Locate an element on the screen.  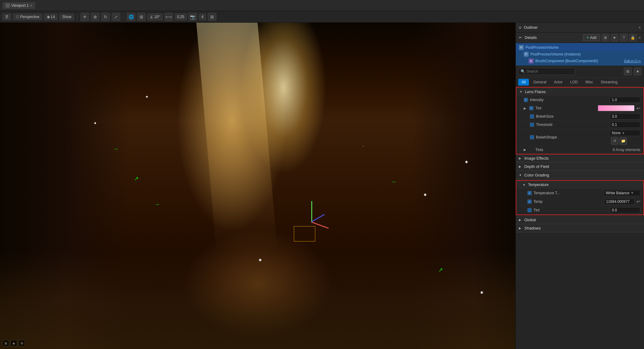
threshold-value: 0.1 is located at coordinates (625, 125).